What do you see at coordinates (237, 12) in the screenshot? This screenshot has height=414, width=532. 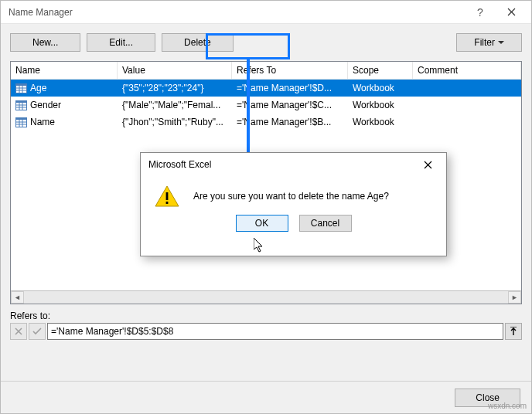 I see `window-title: Name Manager` at bounding box center [237, 12].